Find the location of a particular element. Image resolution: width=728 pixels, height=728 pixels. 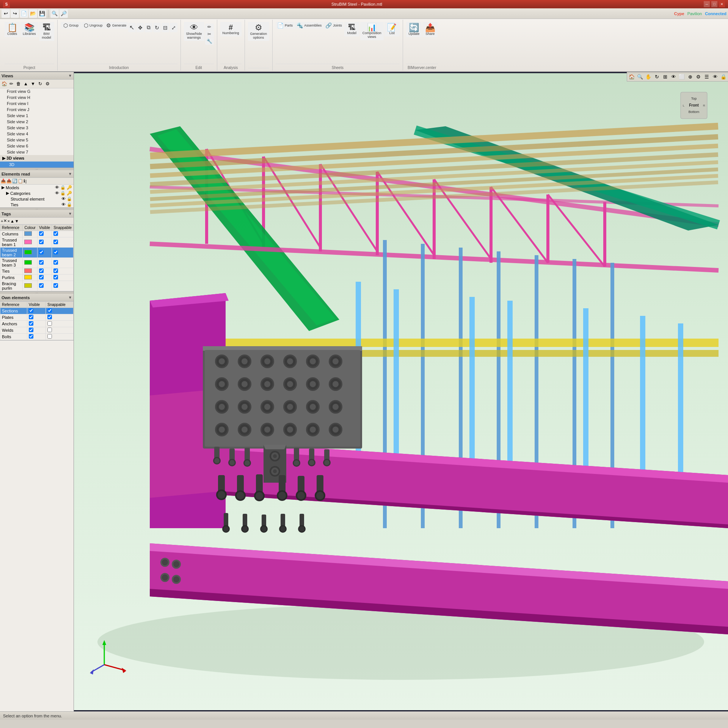

tags-panel-header: Tags ▼ is located at coordinates (37, 214).